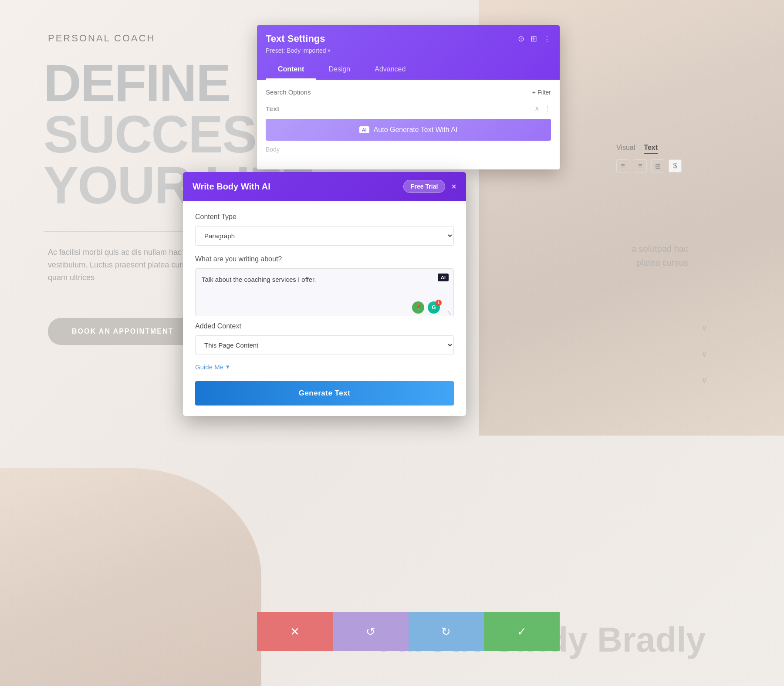 The height and width of the screenshot is (686, 784). What do you see at coordinates (660, 166) in the screenshot?
I see `right-format-row: ≡ ≡ ⊞ $` at bounding box center [660, 166].